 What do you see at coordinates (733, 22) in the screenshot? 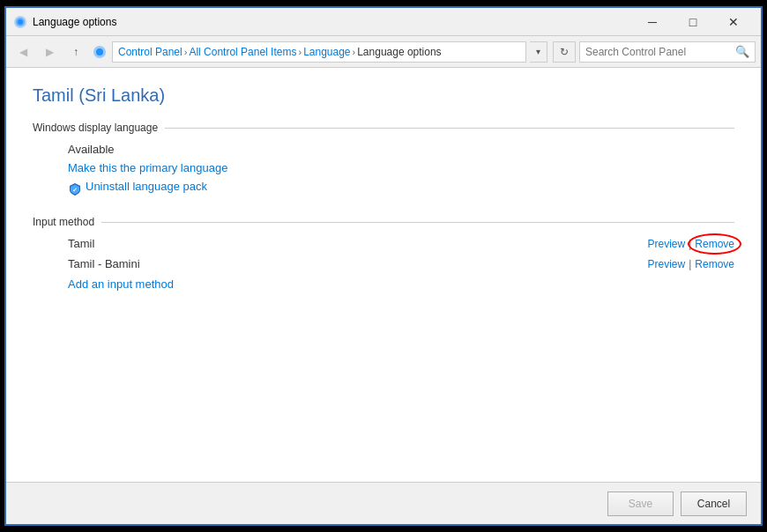
I see `close-button: ✕` at bounding box center [733, 22].